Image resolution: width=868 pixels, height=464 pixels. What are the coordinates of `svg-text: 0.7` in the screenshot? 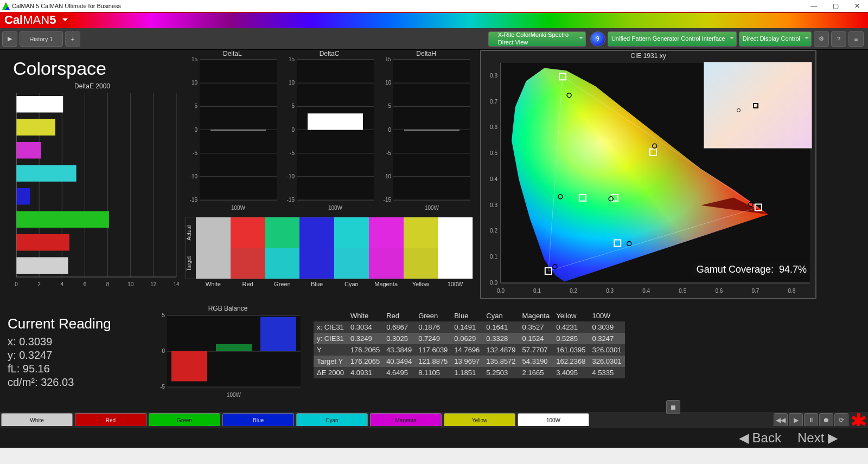 It's located at (755, 291).